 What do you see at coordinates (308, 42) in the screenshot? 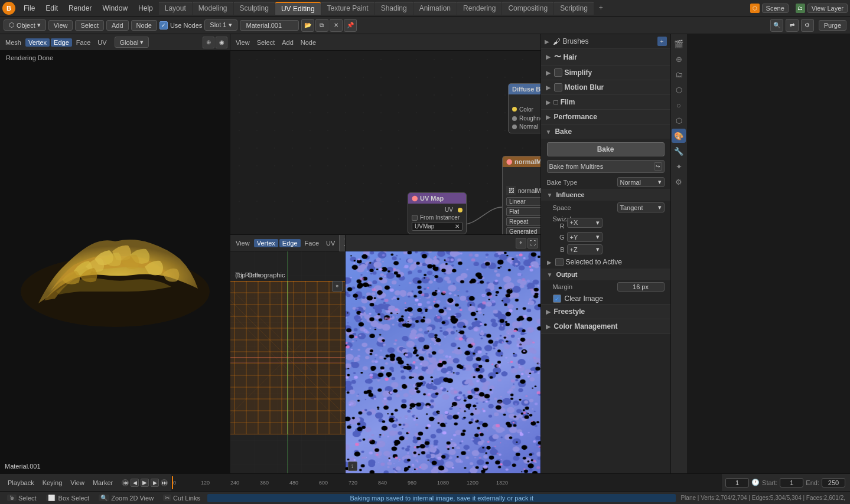
I see `ne-node-menu: Node` at bounding box center [308, 42].